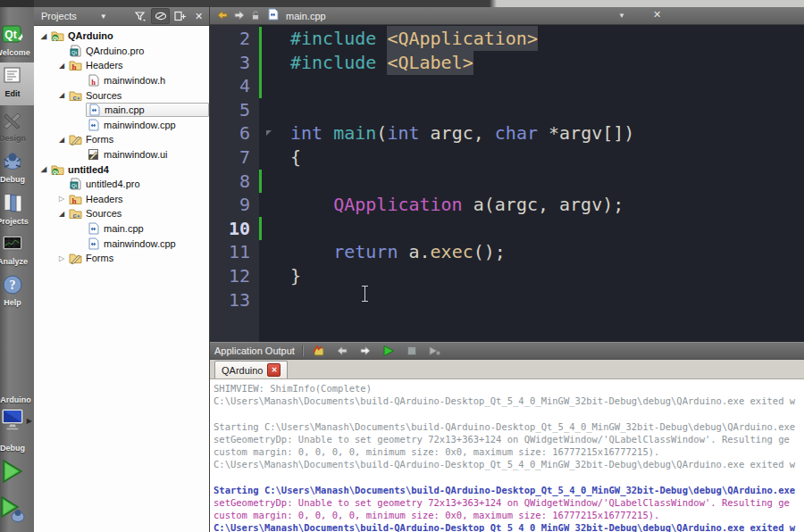 This screenshot has height=532, width=804. I want to click on projects-panel-header: Projects ▼ ✕, so click(121, 16).